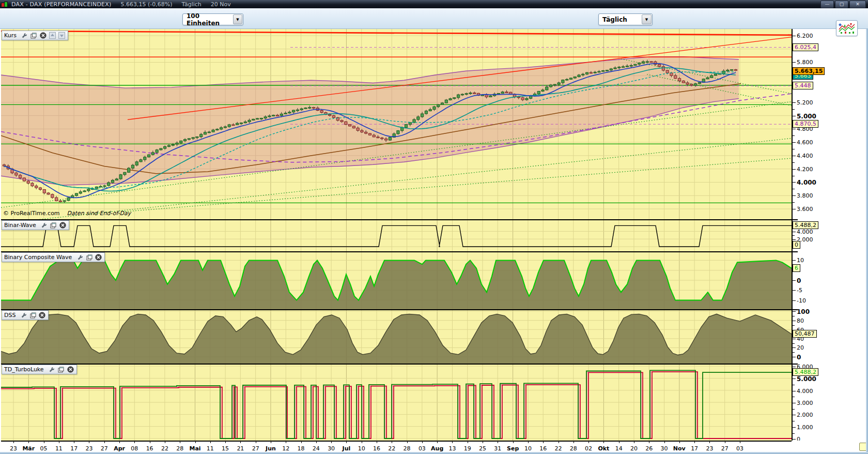 This screenshot has height=454, width=868. Describe the element at coordinates (858, 4) in the screenshot. I see `close-button: ✕` at that location.